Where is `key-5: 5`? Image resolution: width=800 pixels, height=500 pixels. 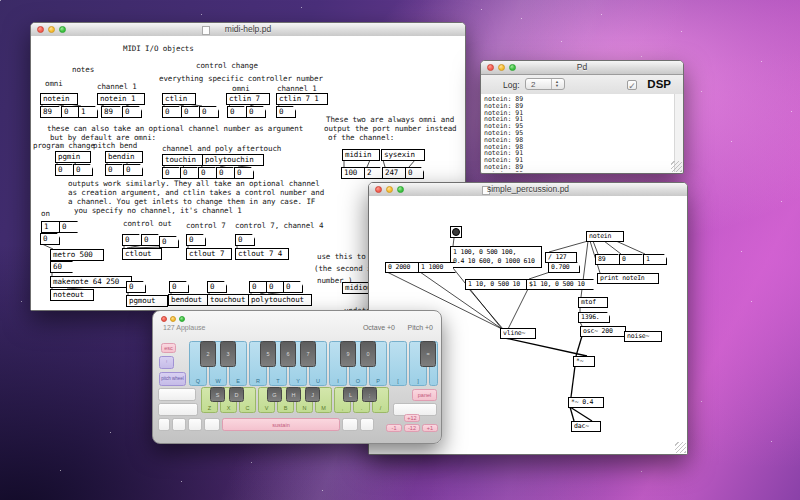
key-5: 5 is located at coordinates (268, 354).